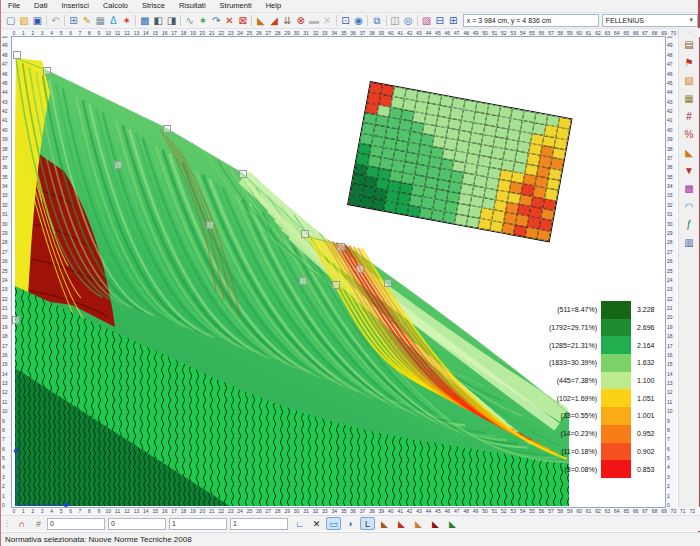  What do you see at coordinates (350, 524) in the screenshot?
I see `orient-tool-button: ◗` at bounding box center [350, 524].